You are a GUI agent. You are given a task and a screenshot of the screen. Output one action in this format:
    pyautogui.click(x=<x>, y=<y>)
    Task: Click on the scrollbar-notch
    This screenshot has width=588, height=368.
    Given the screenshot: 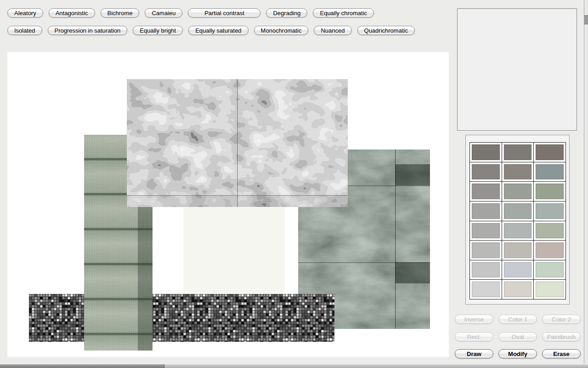 What is the action you would take?
    pyautogui.click(x=586, y=20)
    